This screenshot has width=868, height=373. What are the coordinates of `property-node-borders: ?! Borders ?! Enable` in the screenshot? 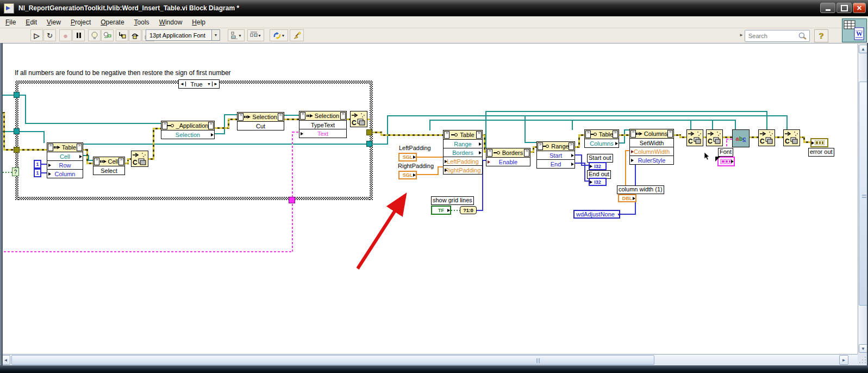 It's located at (508, 157).